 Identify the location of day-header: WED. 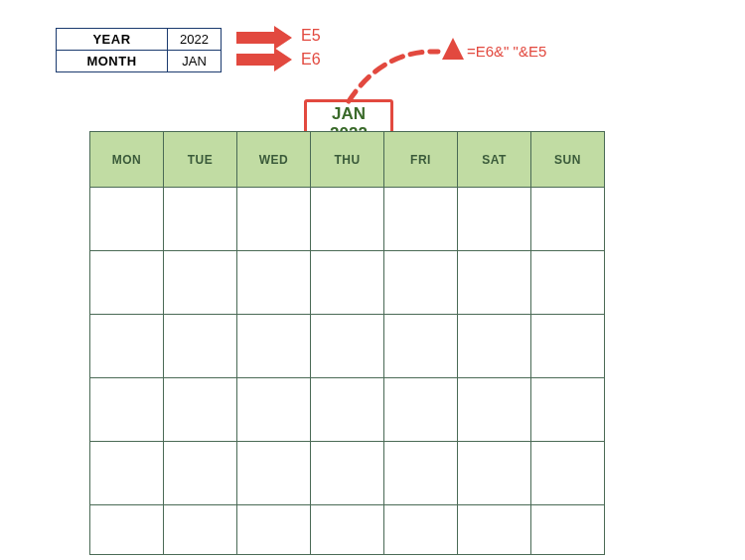
(274, 160).